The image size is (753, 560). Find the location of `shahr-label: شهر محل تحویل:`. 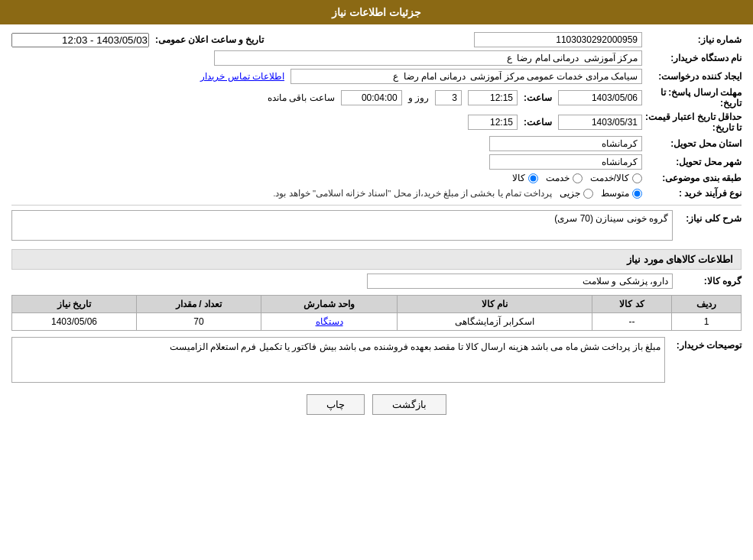

shahr-label: شهر محل تحویل: is located at coordinates (692, 162).